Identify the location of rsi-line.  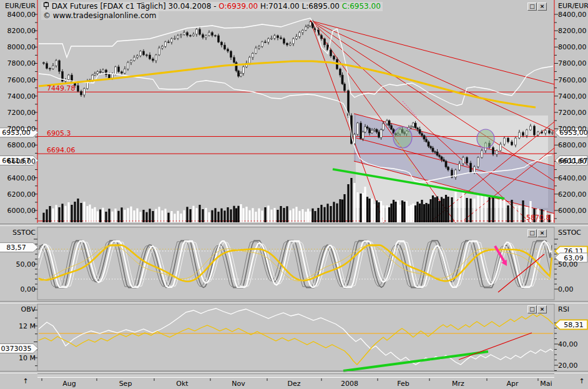
(296, 340).